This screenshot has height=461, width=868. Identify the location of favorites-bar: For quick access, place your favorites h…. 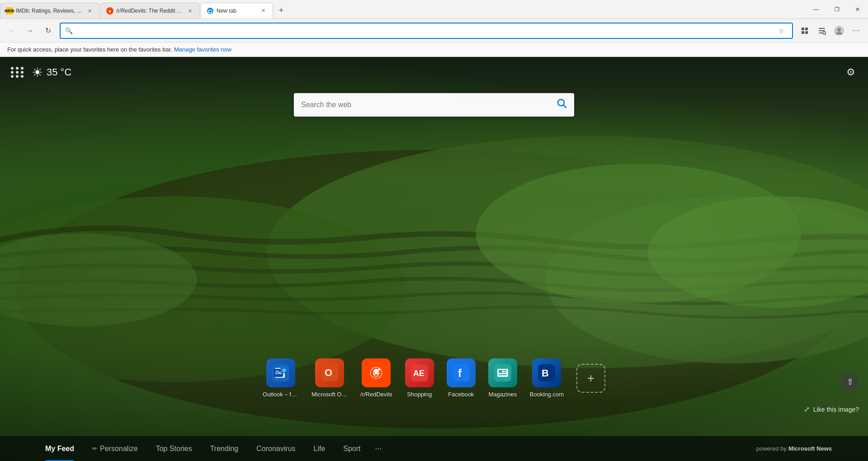
(434, 50).